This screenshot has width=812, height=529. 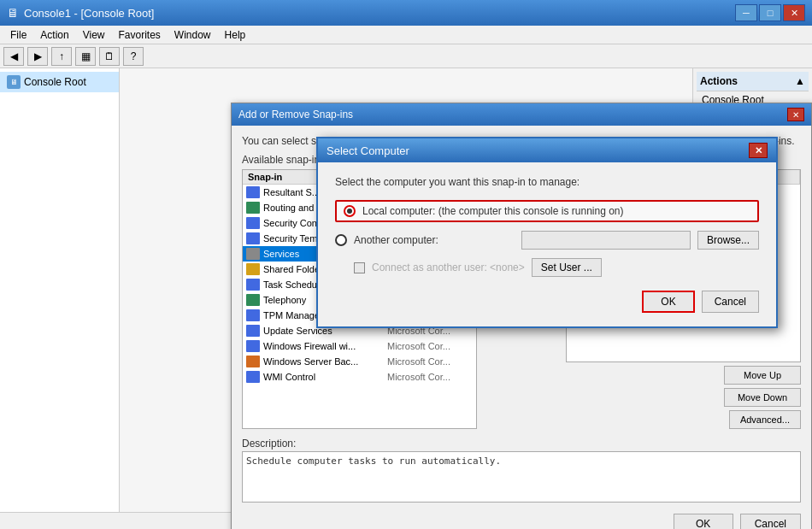 What do you see at coordinates (60, 291) in the screenshot?
I see `sidebar: 🖥 Console Root` at bounding box center [60, 291].